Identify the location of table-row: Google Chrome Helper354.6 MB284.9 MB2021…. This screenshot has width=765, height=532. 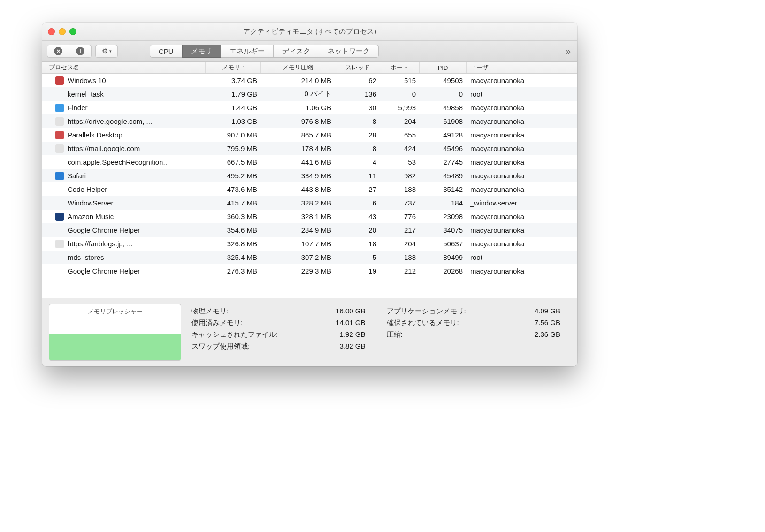
(310, 230).